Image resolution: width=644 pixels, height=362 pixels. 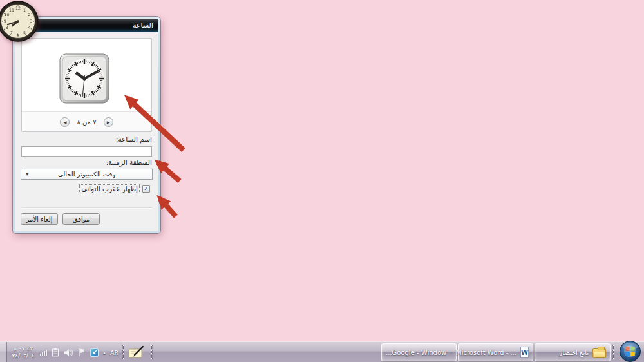 What do you see at coordinates (451, 352) in the screenshot?
I see `internet-explorer-icon: e` at bounding box center [451, 352].